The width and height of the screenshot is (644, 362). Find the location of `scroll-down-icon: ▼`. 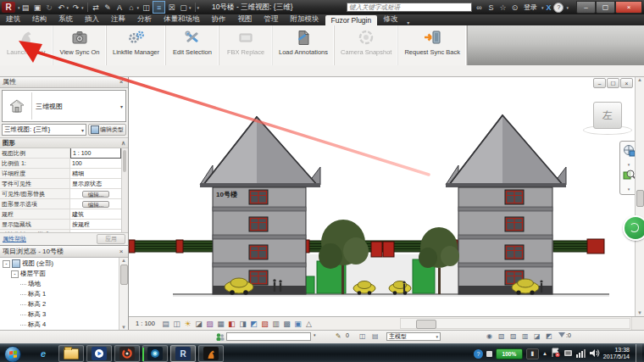

scroll-down-icon: ▼ is located at coordinates (640, 313).